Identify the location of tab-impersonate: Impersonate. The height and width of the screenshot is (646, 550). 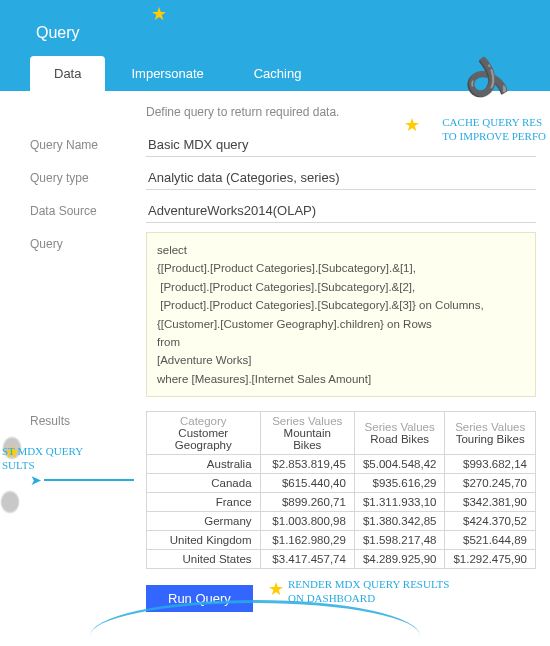
(167, 74).